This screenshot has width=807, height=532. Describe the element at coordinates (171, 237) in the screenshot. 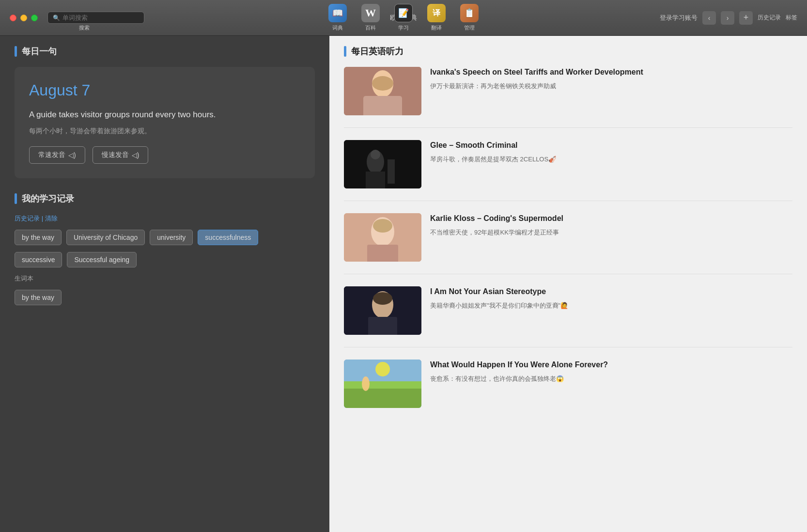

I see `tag-university: university` at that location.